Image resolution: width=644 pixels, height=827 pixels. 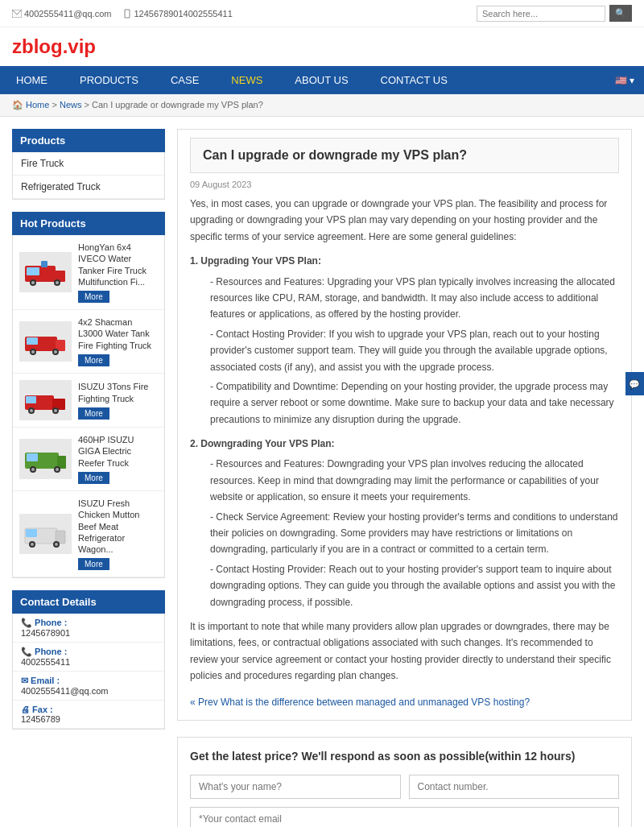 What do you see at coordinates (118, 527) in the screenshot?
I see `hot-product-name-4: ISUZU Fresh Chicken Mutton Beef Meat Ref…` at bounding box center [118, 527].